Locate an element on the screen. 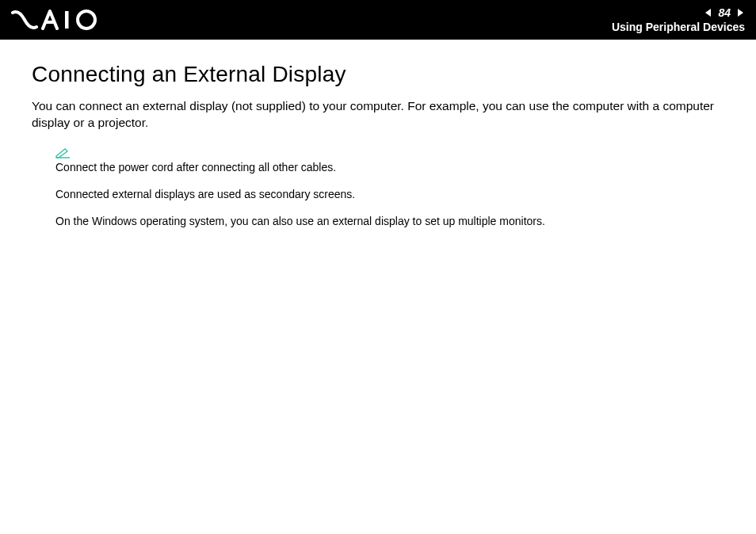 The image size is (756, 534). note-line-3: On the Windows operating system, you can… is located at coordinates (390, 221).